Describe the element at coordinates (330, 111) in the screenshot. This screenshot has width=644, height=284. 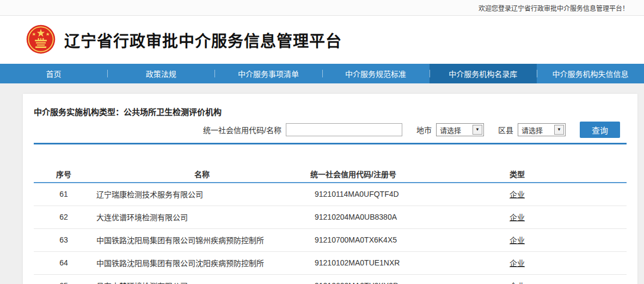
I see `section-title: 中介服务实施机构类型：公共场所卫生检测评价机构` at that location.